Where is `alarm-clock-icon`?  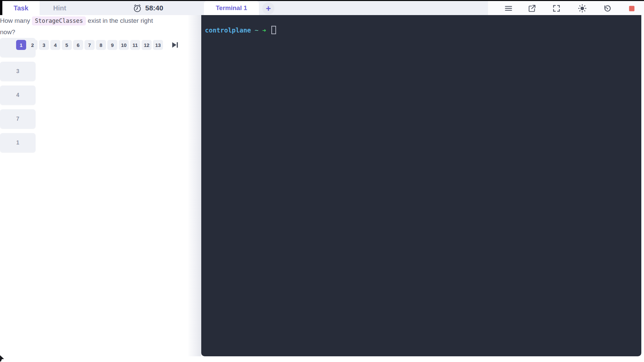
alarm-clock-icon is located at coordinates (138, 8).